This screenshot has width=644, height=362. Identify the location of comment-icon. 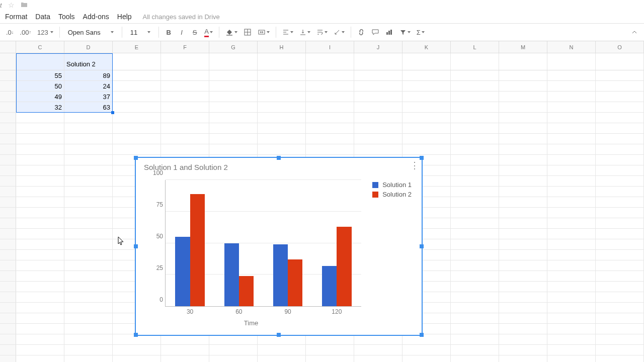
(375, 32).